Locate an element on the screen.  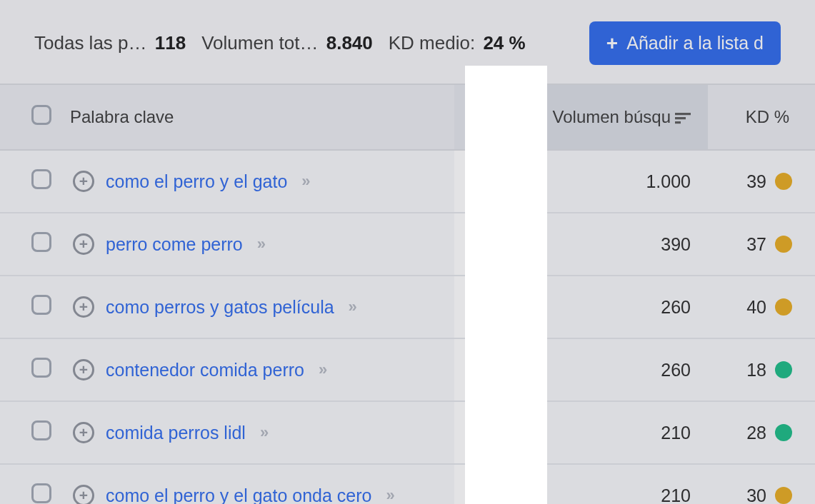
add-to-list-label: Añadir a la lista d is located at coordinates (695, 43).